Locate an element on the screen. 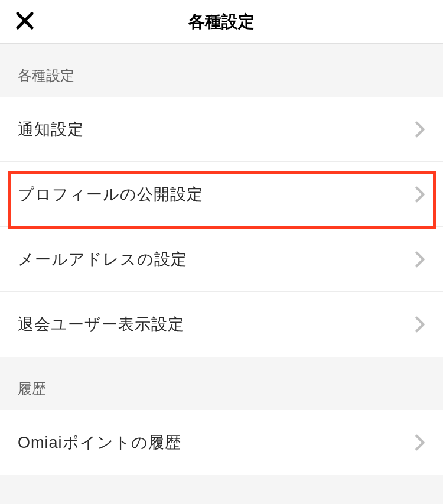  list-item-points-history: Omiaiポイントの履歴 is located at coordinates (222, 443).